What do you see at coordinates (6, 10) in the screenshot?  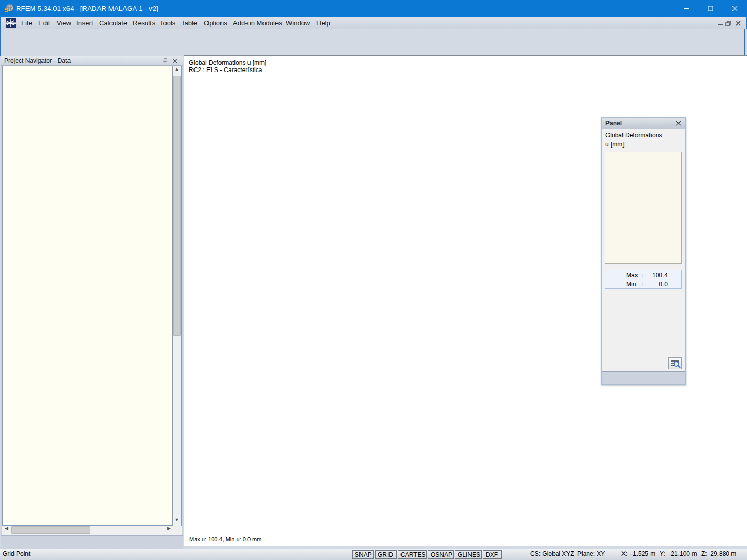 I see `svg-text: 5` at bounding box center [6, 10].